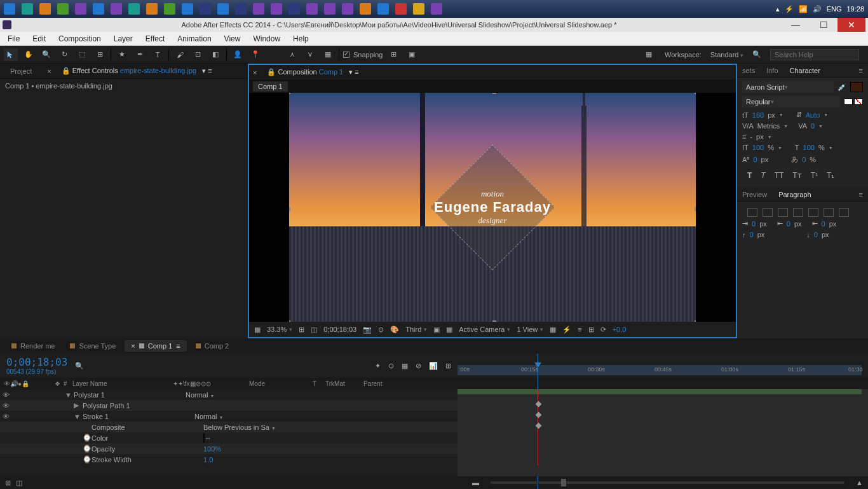 Image resolution: width=868 pixels, height=489 pixels. What do you see at coordinates (39, 39) in the screenshot?
I see `menu-edit: Edit` at bounding box center [39, 39].